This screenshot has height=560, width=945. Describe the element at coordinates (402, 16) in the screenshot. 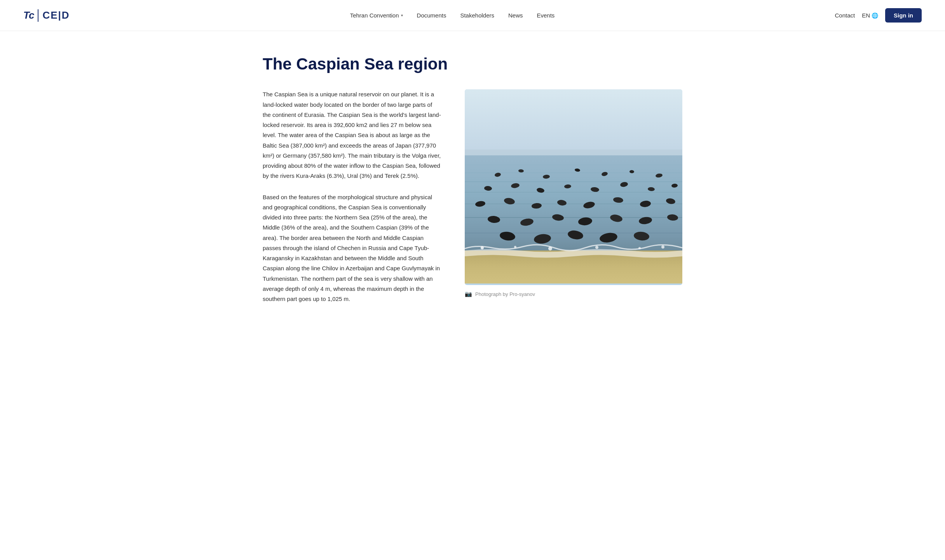

I see `chevron-down-icon: ▾` at that location.